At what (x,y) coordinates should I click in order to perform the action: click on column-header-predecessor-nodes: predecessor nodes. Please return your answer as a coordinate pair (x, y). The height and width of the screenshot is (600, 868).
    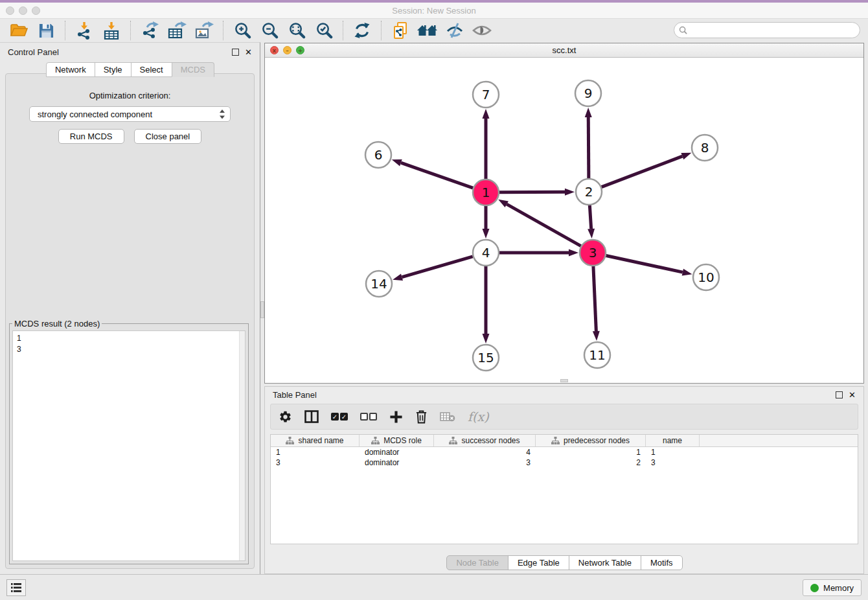
    Looking at the image, I should click on (591, 441).